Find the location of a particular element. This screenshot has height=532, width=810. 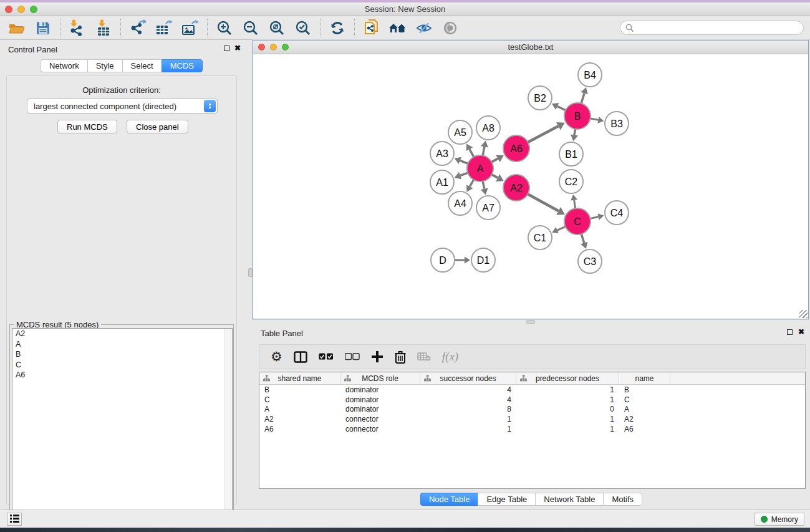

split-handle-horizontal is located at coordinates (531, 322).